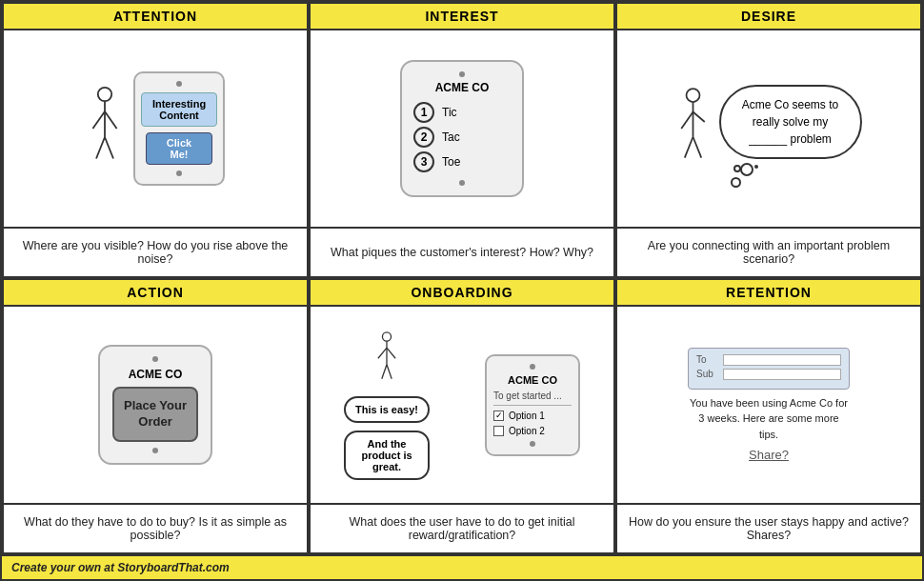 The width and height of the screenshot is (924, 581). I want to click on interest-visual: ACME CO 1 Tic 2 Tac 3, so click(462, 129).